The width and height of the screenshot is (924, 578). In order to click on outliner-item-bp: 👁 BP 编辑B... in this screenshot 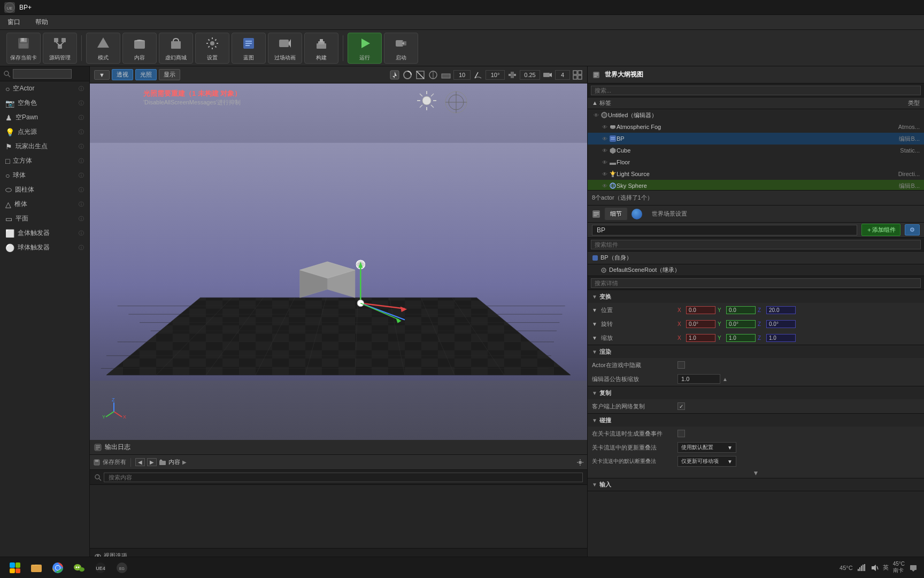, I will do `click(756, 139)`.